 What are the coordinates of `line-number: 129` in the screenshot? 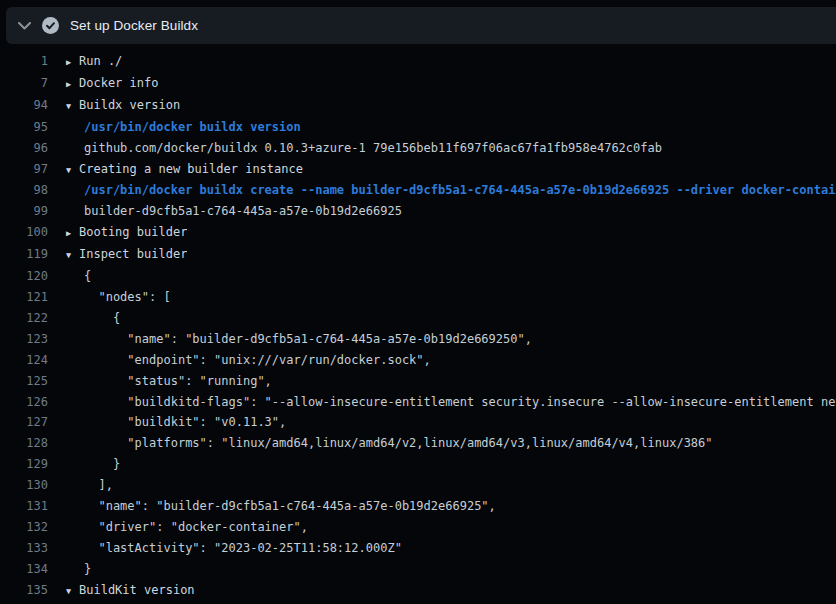 It's located at (24, 464).